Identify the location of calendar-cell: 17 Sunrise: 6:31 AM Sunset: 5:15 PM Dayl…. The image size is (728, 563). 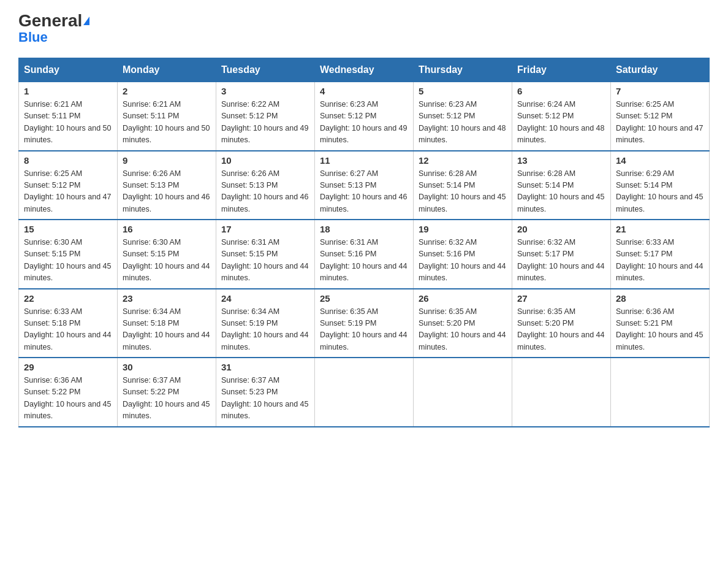
(266, 254).